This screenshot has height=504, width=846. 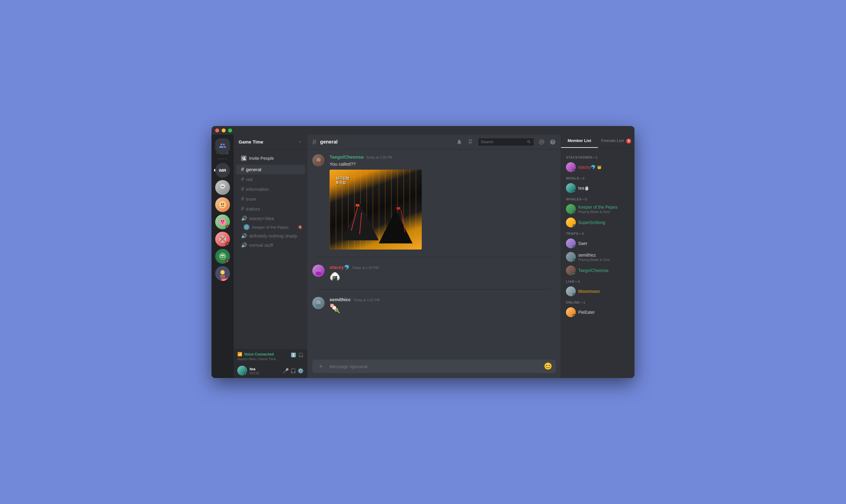 I want to click on voice-status-group: 📶 Voice Connected stacey<3tea / Game Tim…, so click(x=257, y=356).